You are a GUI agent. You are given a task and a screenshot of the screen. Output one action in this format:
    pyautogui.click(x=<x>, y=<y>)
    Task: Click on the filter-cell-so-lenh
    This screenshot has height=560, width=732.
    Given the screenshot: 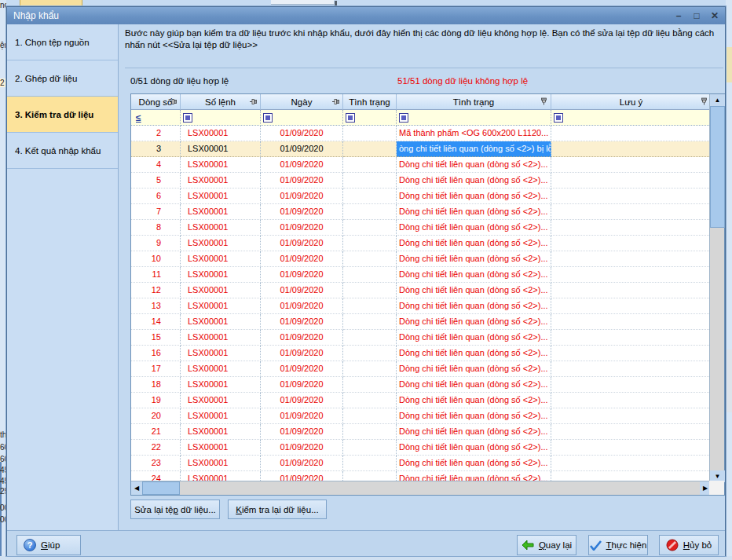 What is the action you would take?
    pyautogui.click(x=221, y=118)
    